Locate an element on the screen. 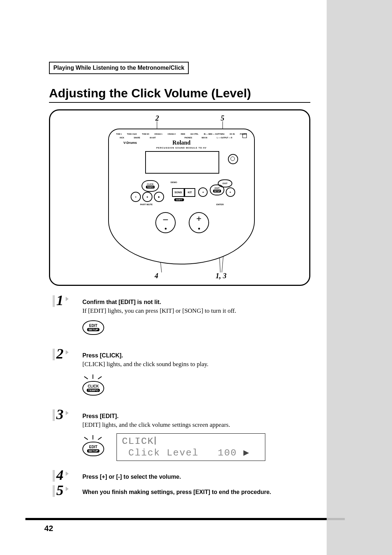 Image resolution: width=392 pixels, height=555 pixels. step-body: [CLICK] lights, and the click sound begi… is located at coordinates (196, 365).